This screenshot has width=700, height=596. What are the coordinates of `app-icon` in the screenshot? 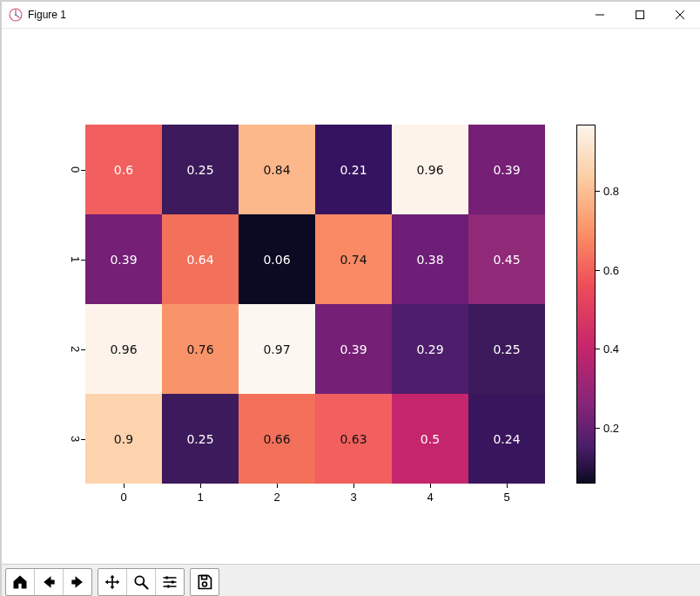 It's located at (16, 15).